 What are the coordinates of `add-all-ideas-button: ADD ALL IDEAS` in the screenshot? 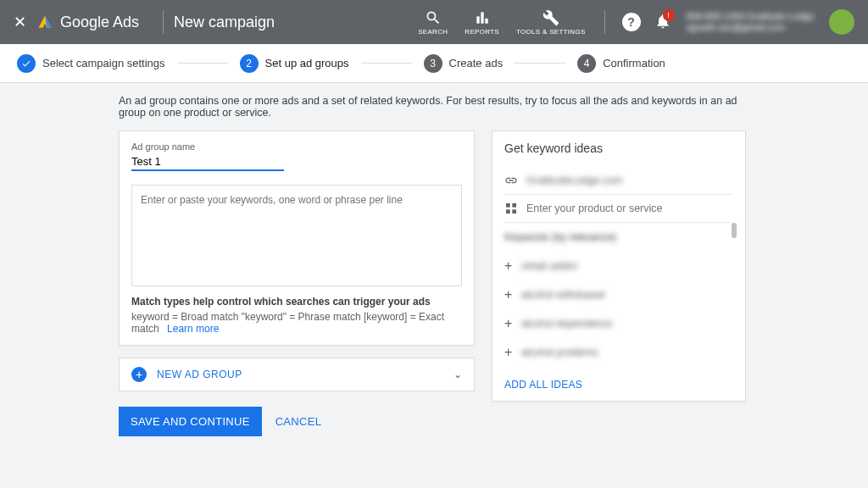 It's located at (619, 385).